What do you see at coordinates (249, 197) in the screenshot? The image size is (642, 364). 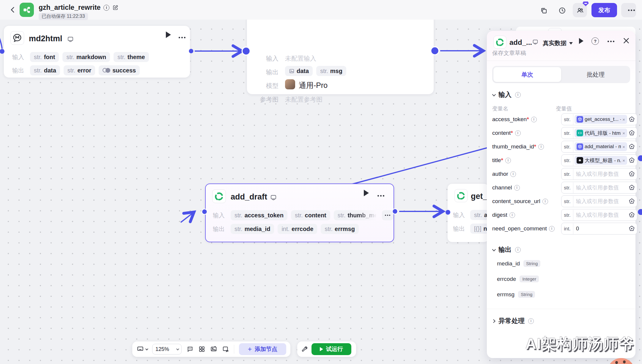 I see `node-title: add_draft` at bounding box center [249, 197].